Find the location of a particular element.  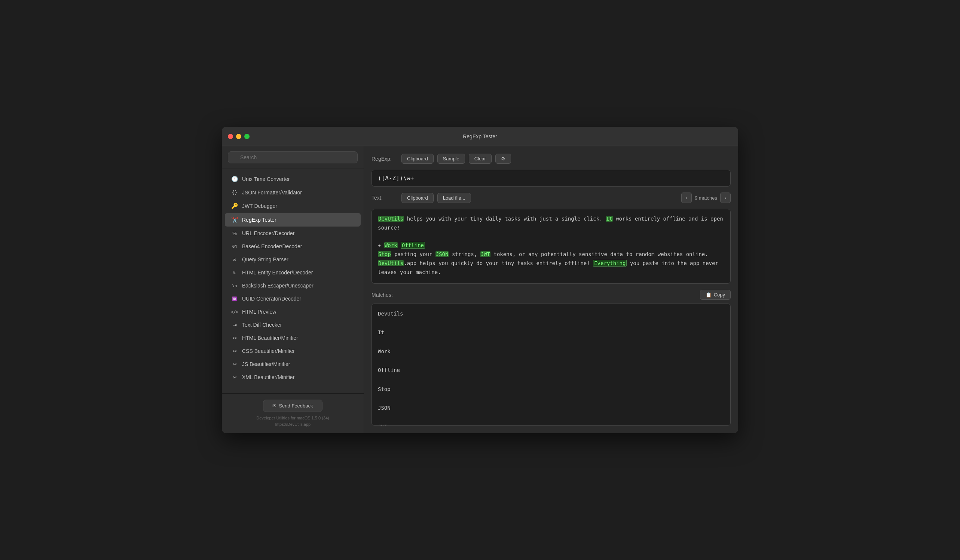

next-match-button: › is located at coordinates (725, 198).